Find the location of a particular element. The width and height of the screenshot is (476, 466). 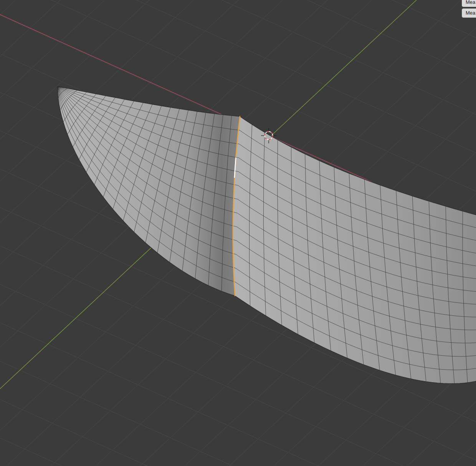

top-right-menu: Mea Mea is located at coordinates (469, 12).